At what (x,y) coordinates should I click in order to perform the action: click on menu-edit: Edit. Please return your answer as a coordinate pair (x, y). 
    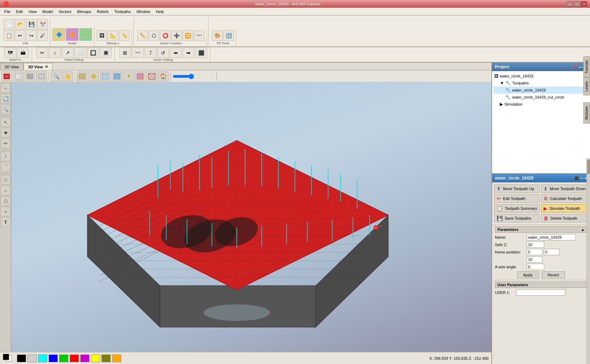
    Looking at the image, I should click on (20, 12).